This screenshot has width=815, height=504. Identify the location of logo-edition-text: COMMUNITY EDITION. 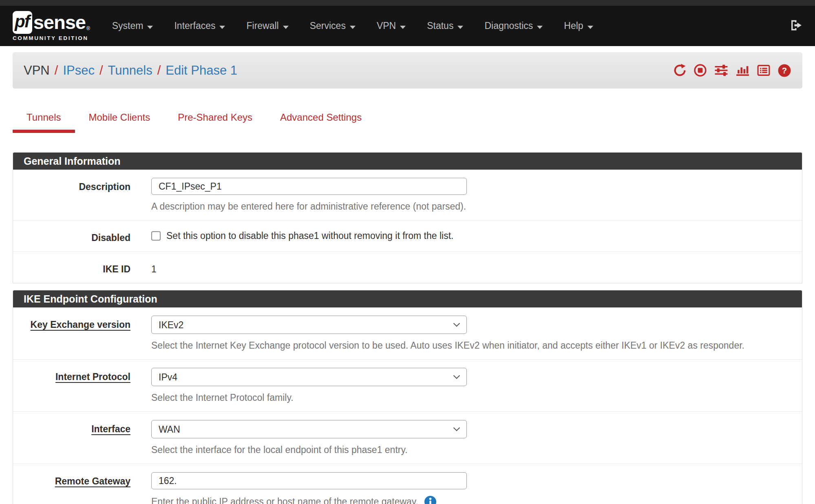
(51, 38).